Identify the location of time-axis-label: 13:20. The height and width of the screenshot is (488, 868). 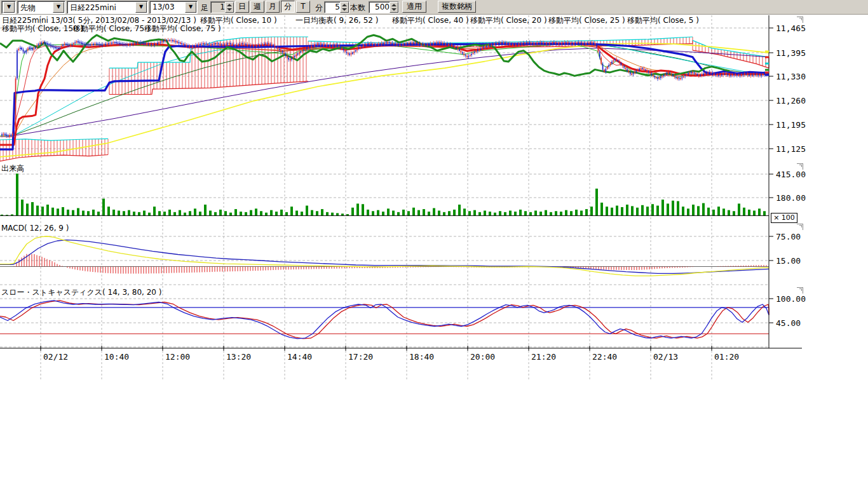
(239, 357).